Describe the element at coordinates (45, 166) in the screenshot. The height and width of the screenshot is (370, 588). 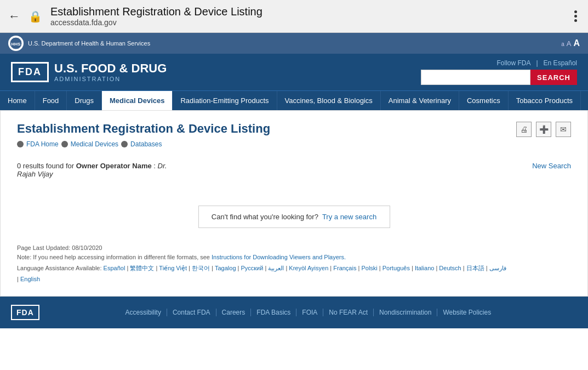
I see `results-count: 0 results found for` at that location.